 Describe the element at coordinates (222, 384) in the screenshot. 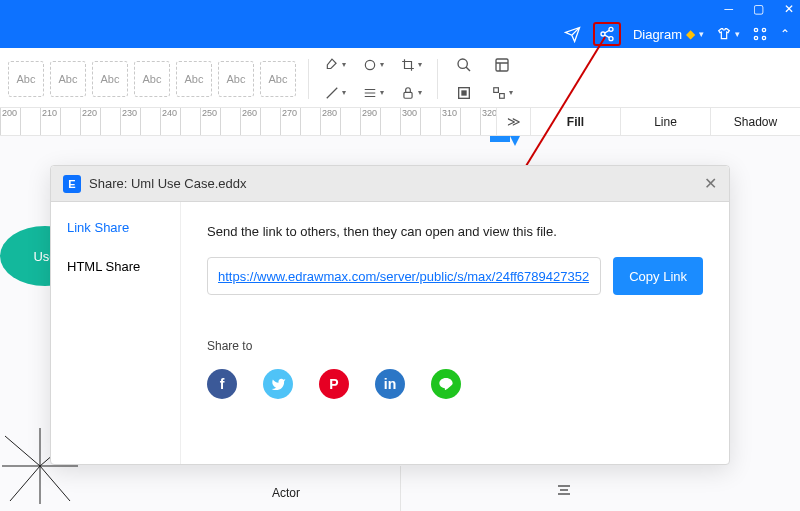

I see `facebook-icon: f` at that location.